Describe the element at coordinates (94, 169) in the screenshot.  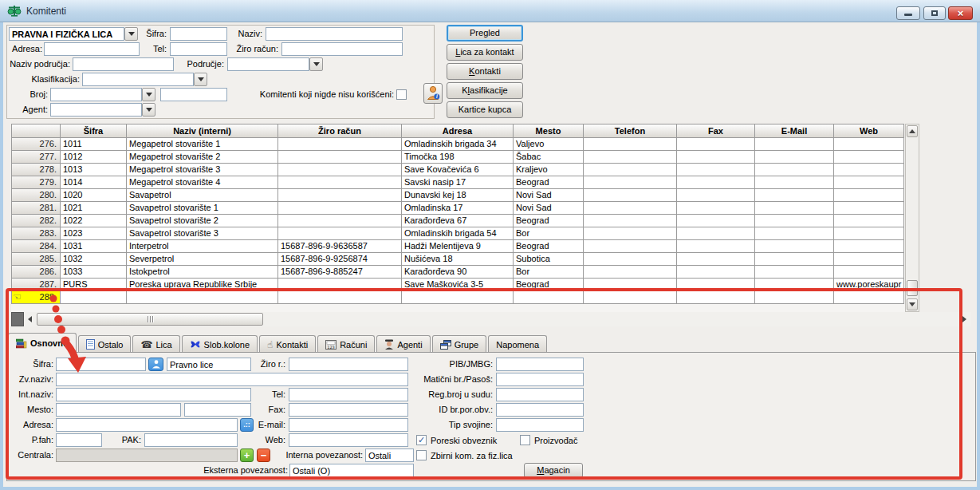
I see `cell-sifra: 1013` at that location.